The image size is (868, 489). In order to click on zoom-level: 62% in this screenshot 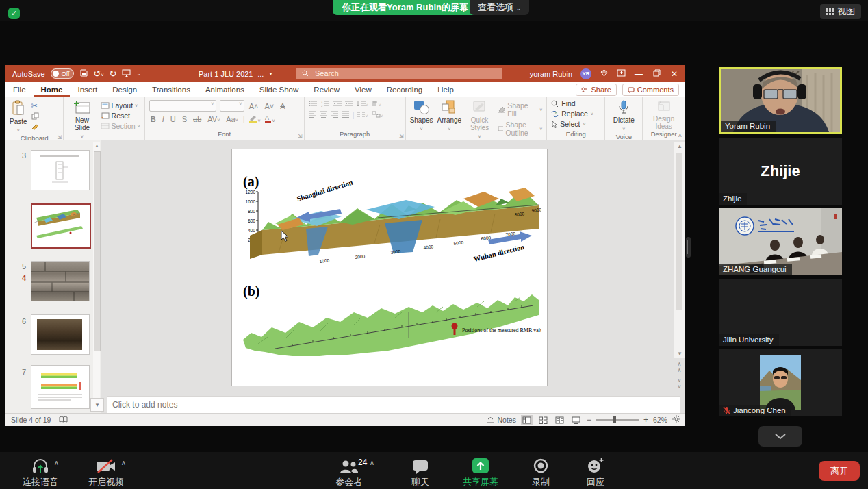, I will do `click(660, 420)`.